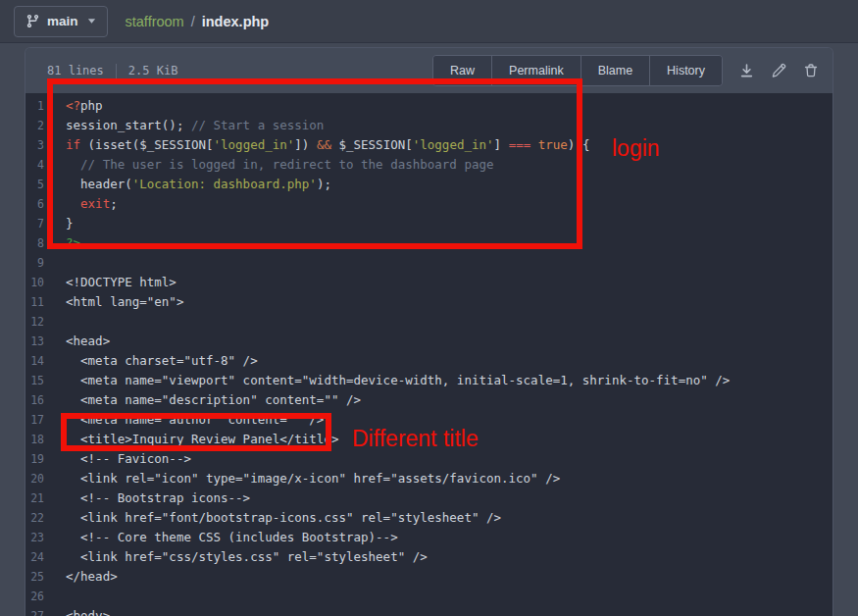 This screenshot has width=858, height=616. What do you see at coordinates (537, 71) in the screenshot?
I see `permalink-button: Permalink` at bounding box center [537, 71].